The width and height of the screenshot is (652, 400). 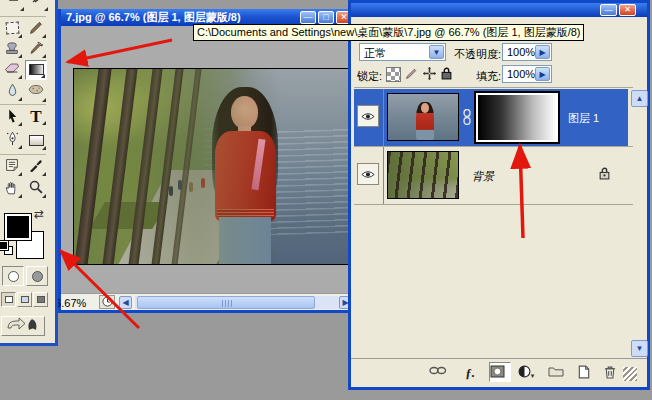 What do you see at coordinates (640, 98) in the screenshot?
I see `vscroll-up-arrow: ▲` at bounding box center [640, 98].